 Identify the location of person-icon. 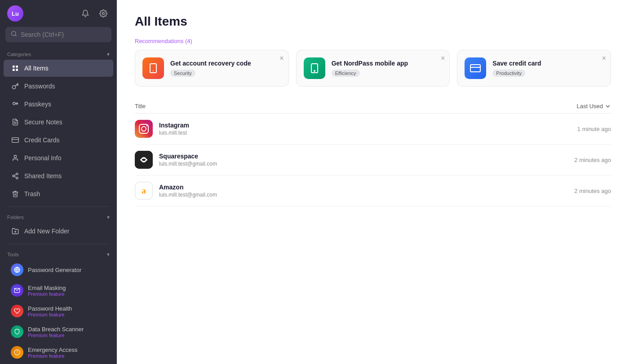
(15, 158).